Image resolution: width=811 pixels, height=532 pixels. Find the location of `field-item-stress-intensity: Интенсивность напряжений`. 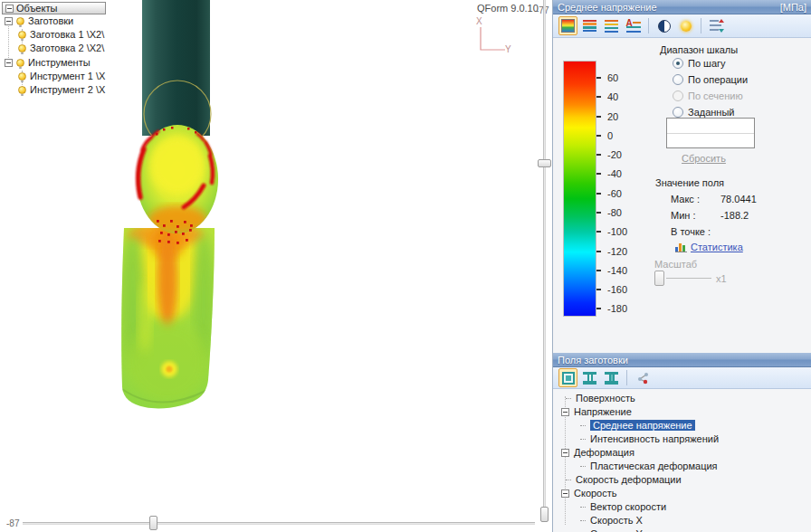

field-item-stress-intensity: Интенсивность напряжений is located at coordinates (650, 439).